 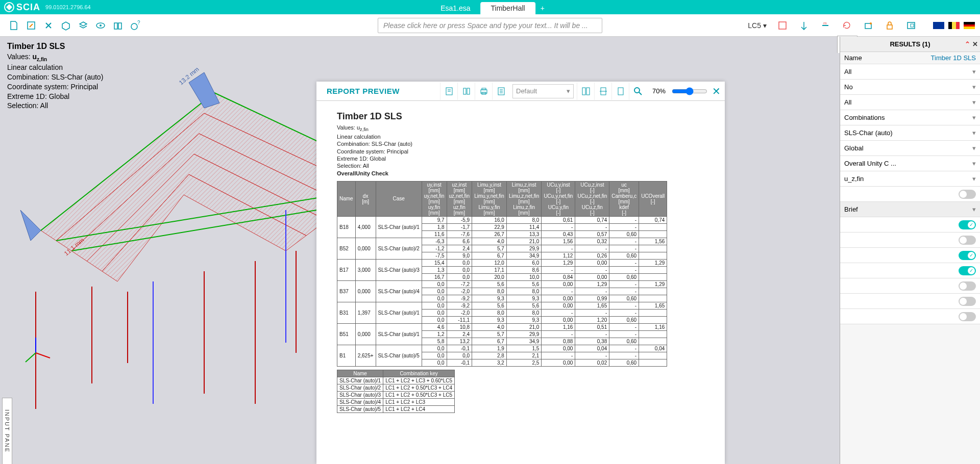 What do you see at coordinates (363, 91) in the screenshot?
I see `report-title: REPORT PREVIEW` at bounding box center [363, 91].